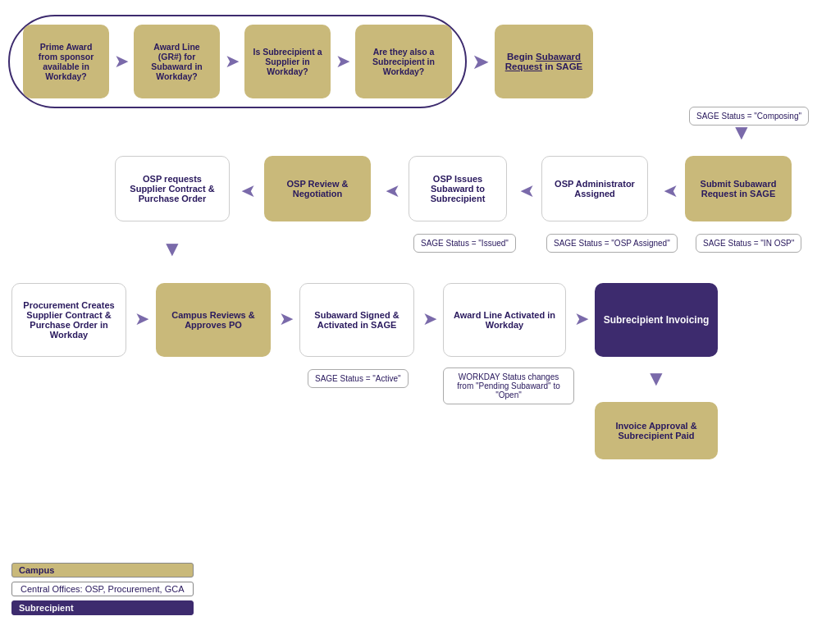 Image resolution: width=840 pixels, height=630 pixels. What do you see at coordinates (738, 189) in the screenshot?
I see `box-submit-subaward: Submit Subaward Request in SAGE` at bounding box center [738, 189].